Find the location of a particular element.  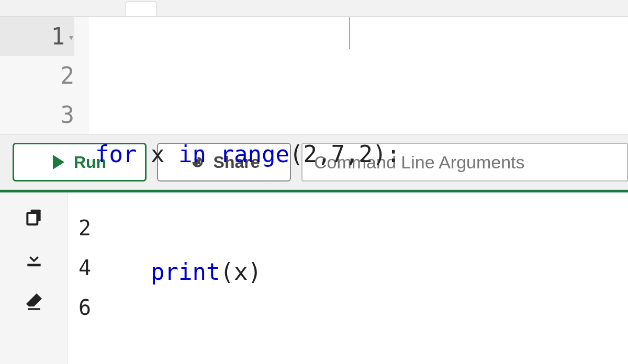

indent is located at coordinates (123, 272).